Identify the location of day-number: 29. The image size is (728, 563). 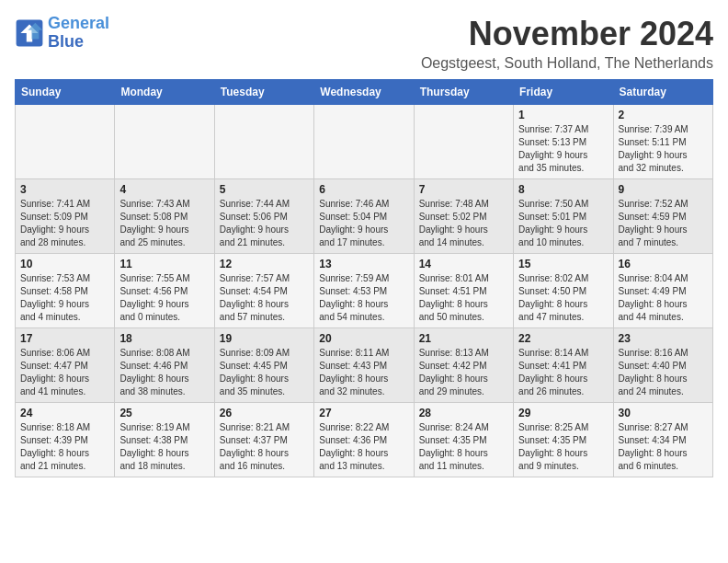
(563, 413).